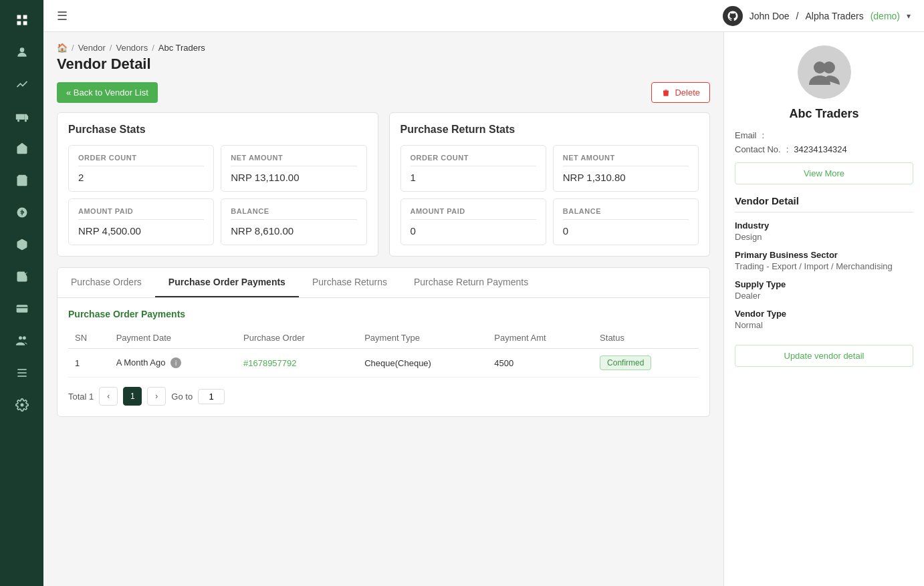 The image size is (924, 586). Describe the element at coordinates (218, 184) in the screenshot. I see `purchase-stats-section: Purchase Stats ORDER COUNT 2 NET AMOUNT …` at that location.